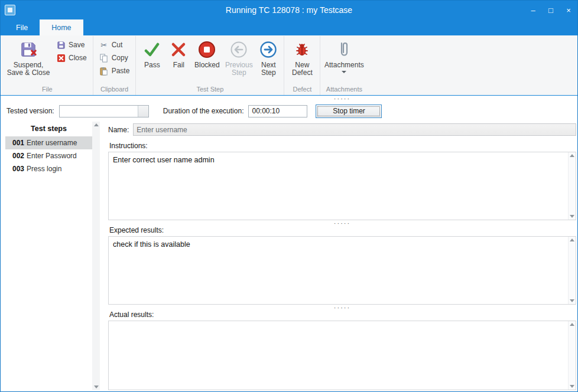  What do you see at coordinates (28, 58) in the screenshot?
I see `suspend-save-close-button: Suspend, Save & Close` at bounding box center [28, 58].